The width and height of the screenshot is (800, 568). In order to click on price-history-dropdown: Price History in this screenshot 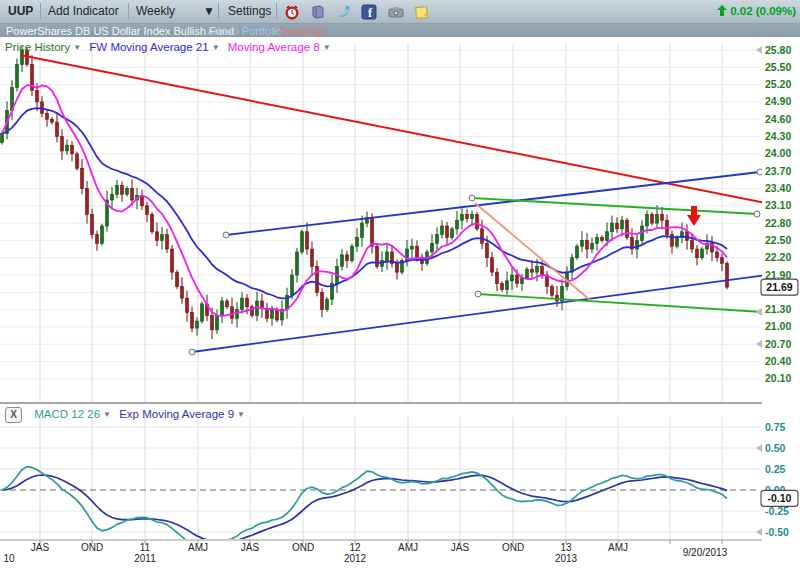, I will do `click(38, 47)`.